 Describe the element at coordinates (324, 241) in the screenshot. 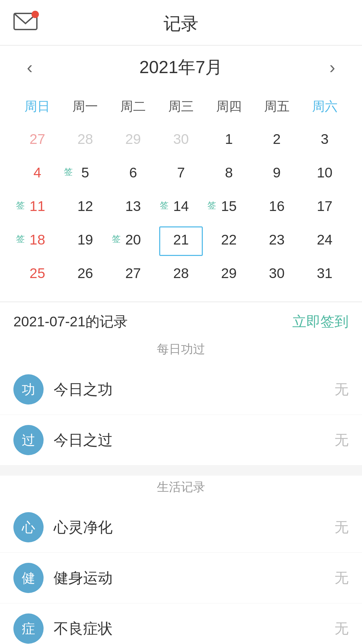

I see `calendar-day: 24` at that location.